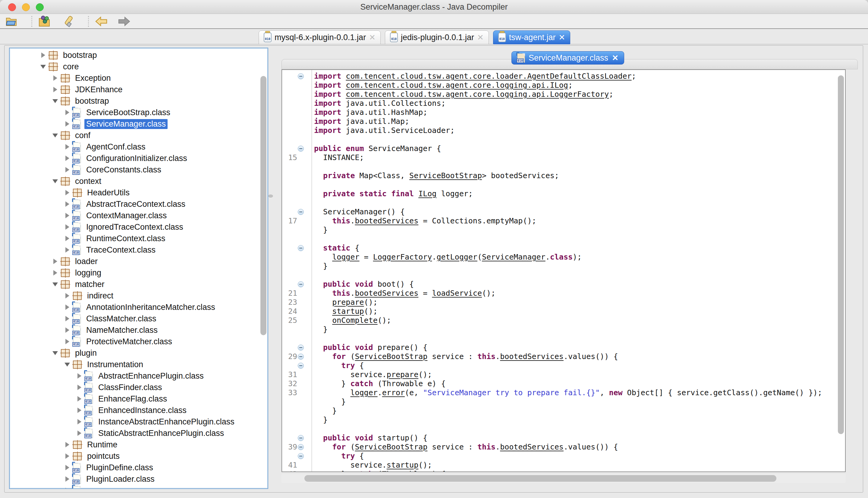  I want to click on open-file-button, so click(12, 21).